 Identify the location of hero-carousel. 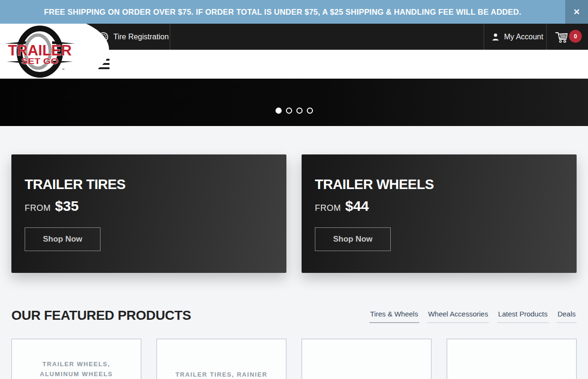
(294, 102).